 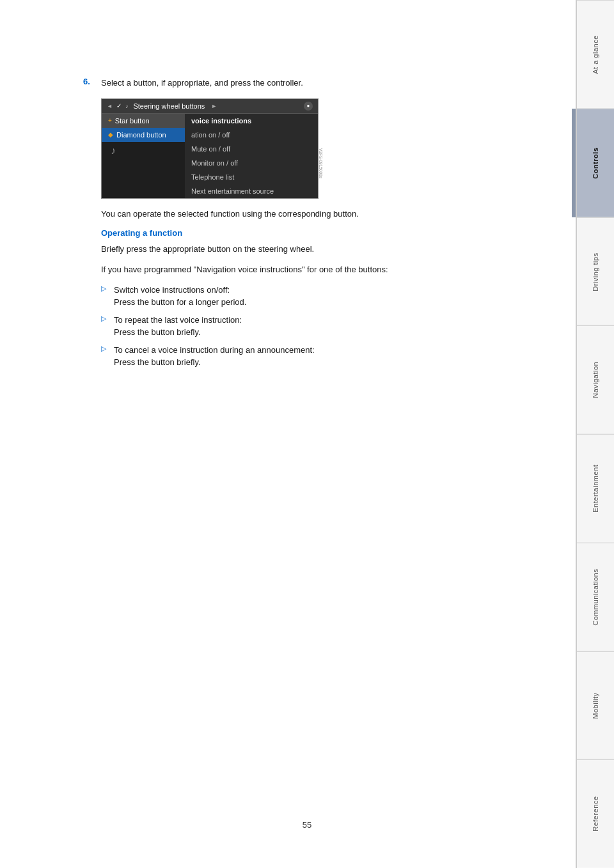 What do you see at coordinates (169, 106) in the screenshot?
I see `titlebar-title: Steering wheel buttons` at bounding box center [169, 106].